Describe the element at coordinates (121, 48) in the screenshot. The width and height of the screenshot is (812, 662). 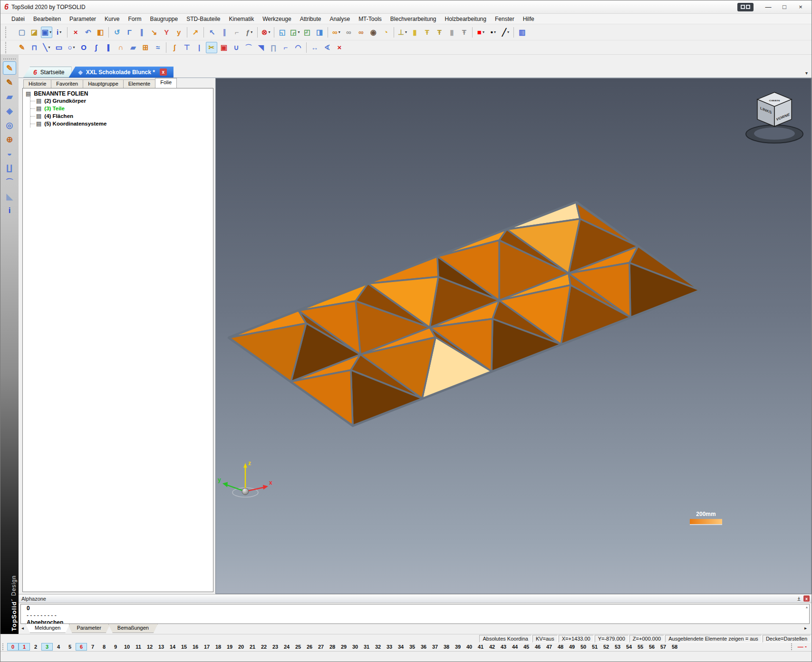
I see `slot-arc-tool-button: ∩` at that location.